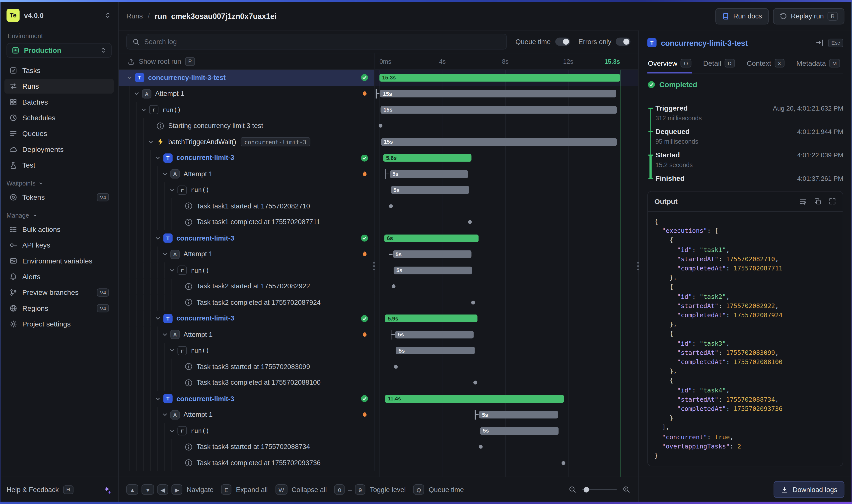 The height and width of the screenshot is (504, 852). What do you see at coordinates (148, 490) in the screenshot?
I see `down-arrow-key: ▼` at bounding box center [148, 490].